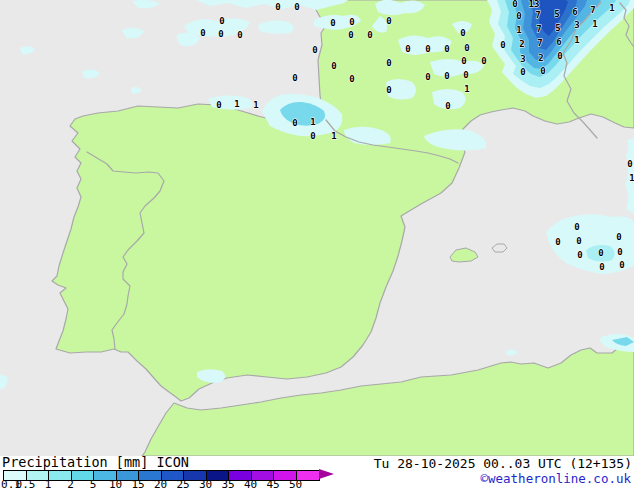  What do you see at coordinates (180, 485) in the screenshot?
I see `colorbar-tick-labels: 0.10.5125101520253035404550` at bounding box center [180, 485].